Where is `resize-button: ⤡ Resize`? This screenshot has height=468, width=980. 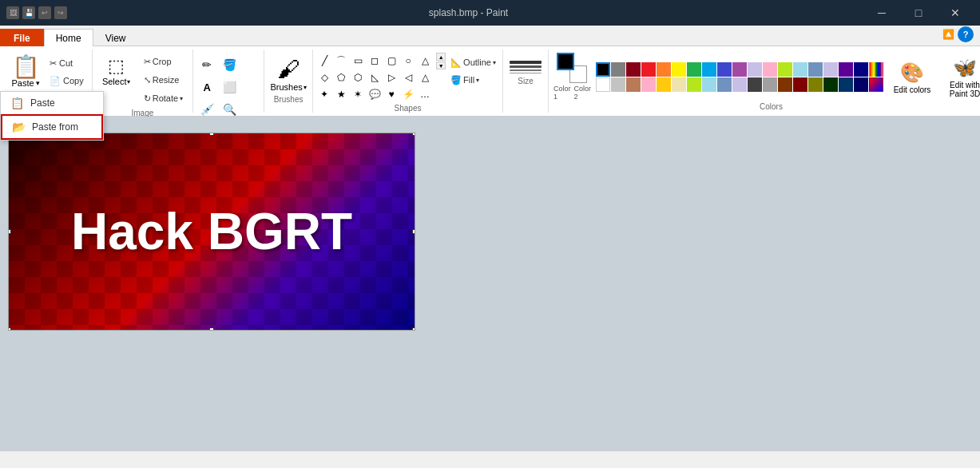 resize-button: ⤡ Resize is located at coordinates (163, 80).